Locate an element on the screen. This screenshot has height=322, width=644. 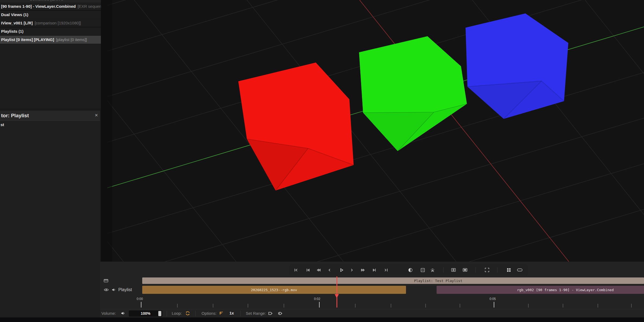
volume-slider: 100% is located at coordinates (145, 313).